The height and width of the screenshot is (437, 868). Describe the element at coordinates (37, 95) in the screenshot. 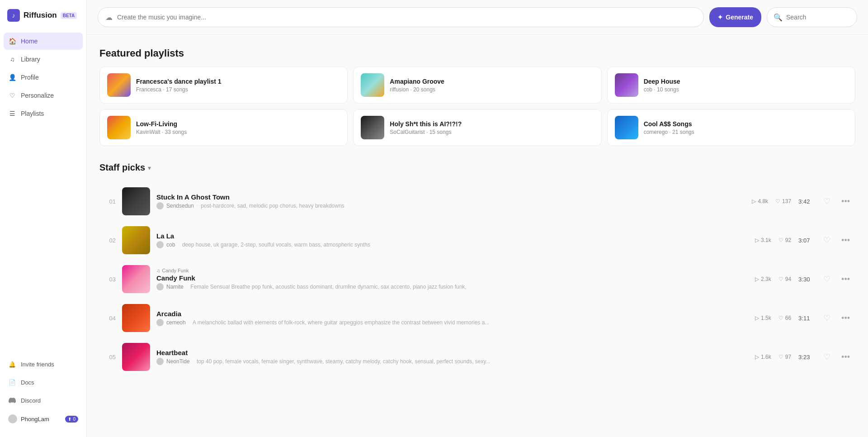

I see `sidebar-item-personalize-label: Personalize` at that location.